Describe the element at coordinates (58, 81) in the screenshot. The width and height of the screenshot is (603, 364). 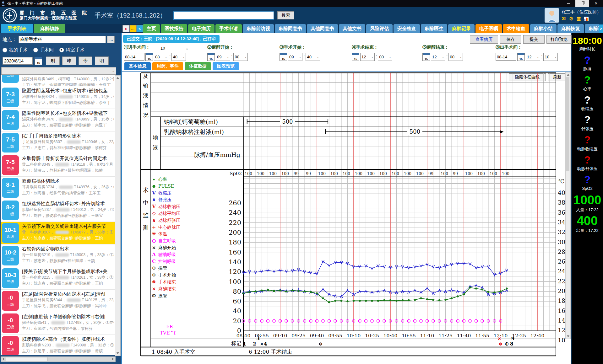
I see `surgery-list-item: 三级泌尿外科病房3469，柯宇昭，T149000，男，12岁2个主刀：邹宇龙，蛛…` at that location.